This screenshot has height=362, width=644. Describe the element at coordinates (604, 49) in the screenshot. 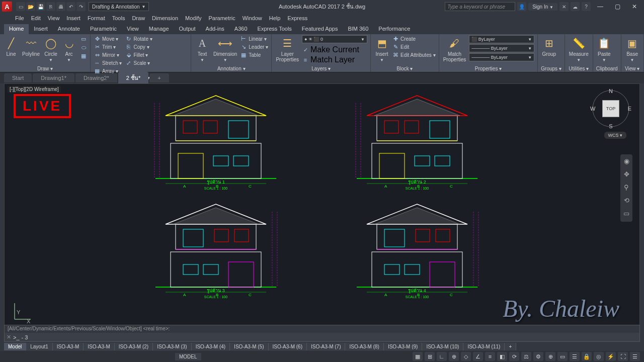

I see `paste-button: 📋Paste▼` at that location.